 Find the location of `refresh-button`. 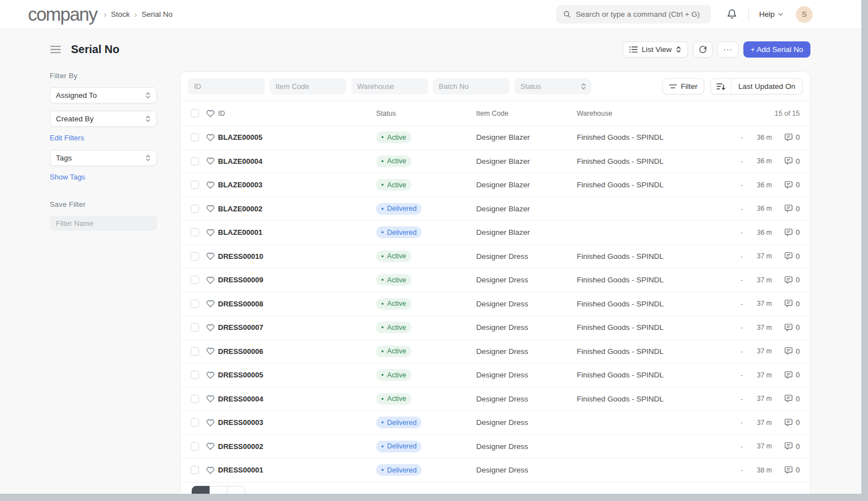

refresh-button is located at coordinates (703, 49).